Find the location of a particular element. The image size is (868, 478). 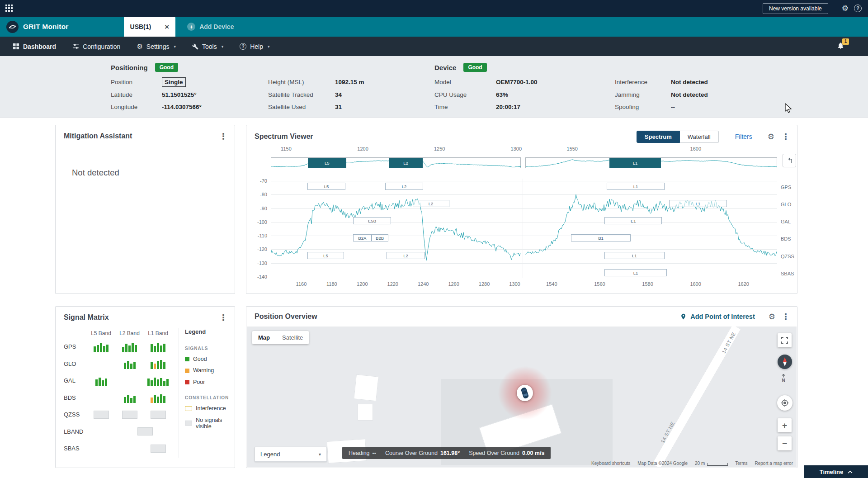

report-map-error-link: Report a map error is located at coordinates (774, 463).